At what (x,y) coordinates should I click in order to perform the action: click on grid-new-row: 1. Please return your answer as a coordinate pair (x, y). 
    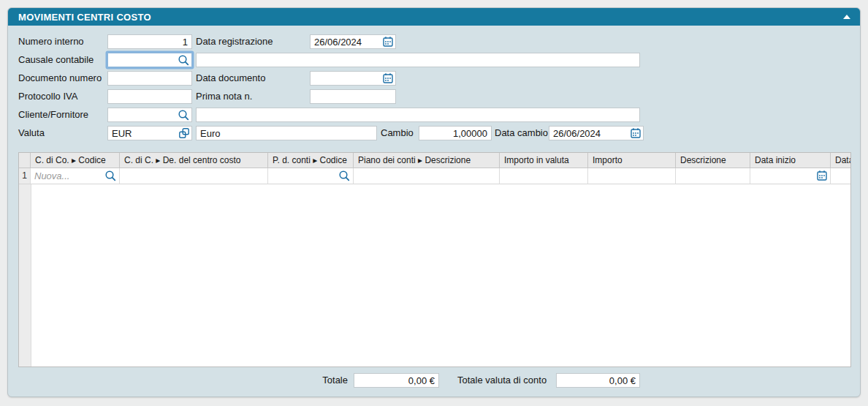
    Looking at the image, I should click on (435, 176).